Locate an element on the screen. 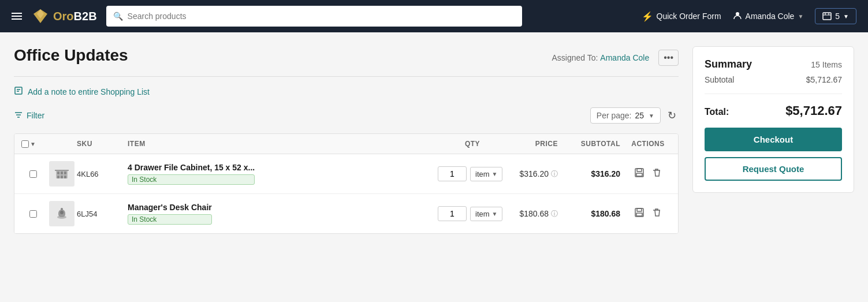  add-note-label: Add a note to entire Shopping List is located at coordinates (89, 92).